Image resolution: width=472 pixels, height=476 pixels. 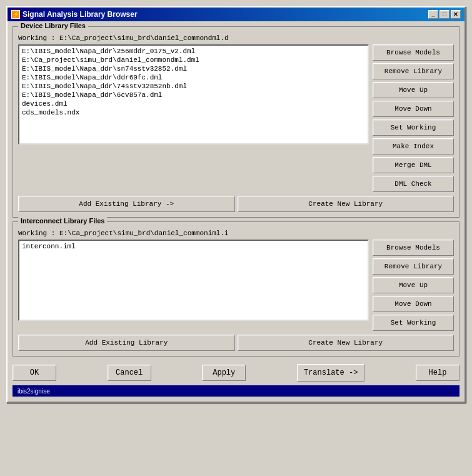 What do you see at coordinates (413, 266) in the screenshot?
I see `interconnect-remove-library-button: Remove Library` at bounding box center [413, 266].